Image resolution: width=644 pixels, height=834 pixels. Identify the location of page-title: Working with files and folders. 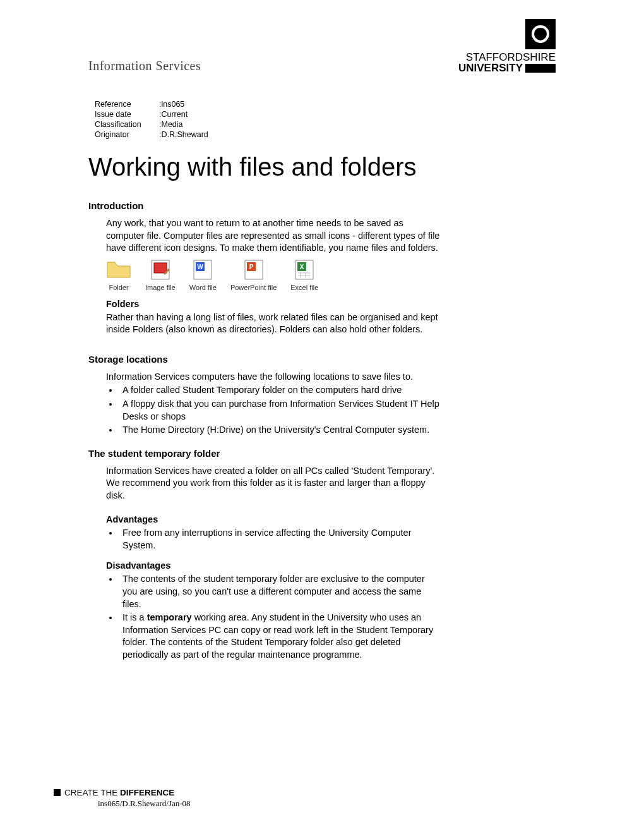
(322, 167).